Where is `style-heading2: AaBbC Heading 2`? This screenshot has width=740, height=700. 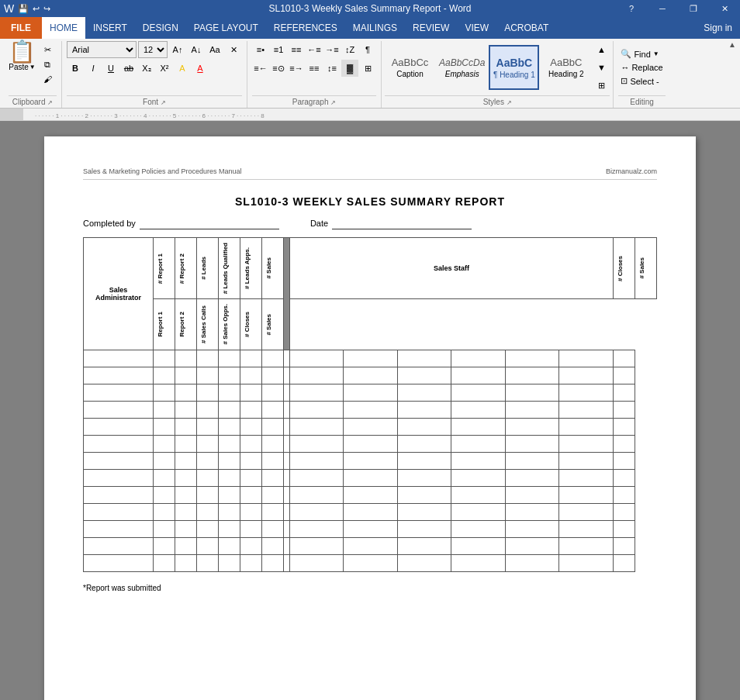
style-heading2: AaBbC Heading 2 is located at coordinates (566, 67).